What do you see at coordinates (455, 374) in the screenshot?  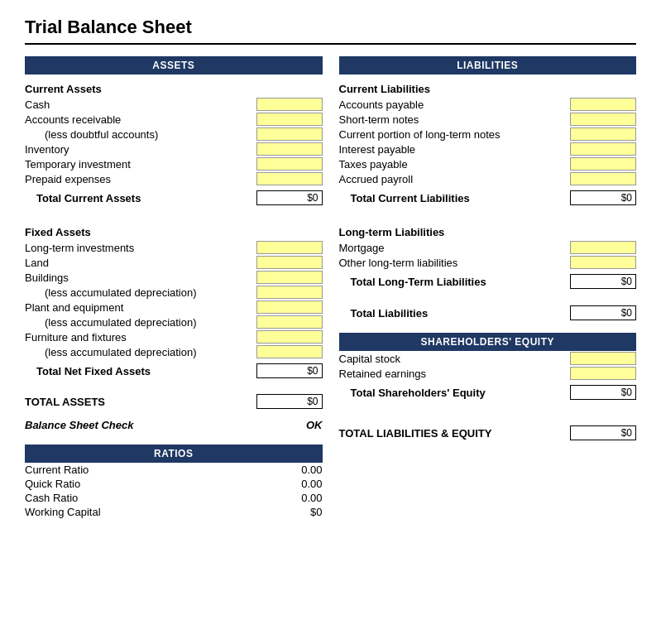 I see `retained-earnings-label: Retained earnings` at bounding box center [455, 374].